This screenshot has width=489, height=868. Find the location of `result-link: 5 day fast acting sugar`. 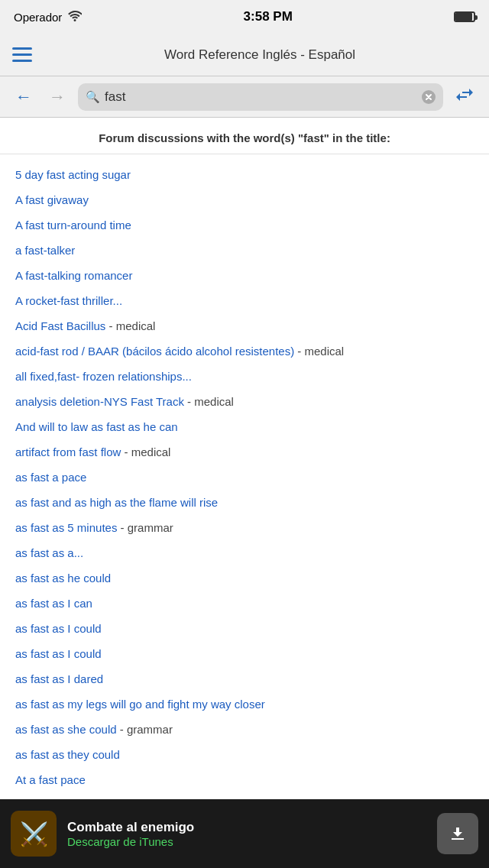

result-link: 5 day fast acting sugar is located at coordinates (73, 174).